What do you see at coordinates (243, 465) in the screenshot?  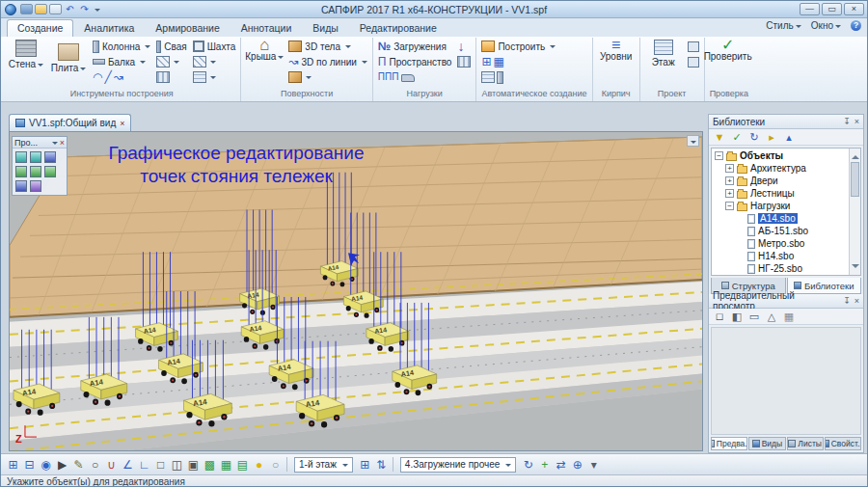 I see `visual-hidden-icon: ▤` at bounding box center [243, 465].